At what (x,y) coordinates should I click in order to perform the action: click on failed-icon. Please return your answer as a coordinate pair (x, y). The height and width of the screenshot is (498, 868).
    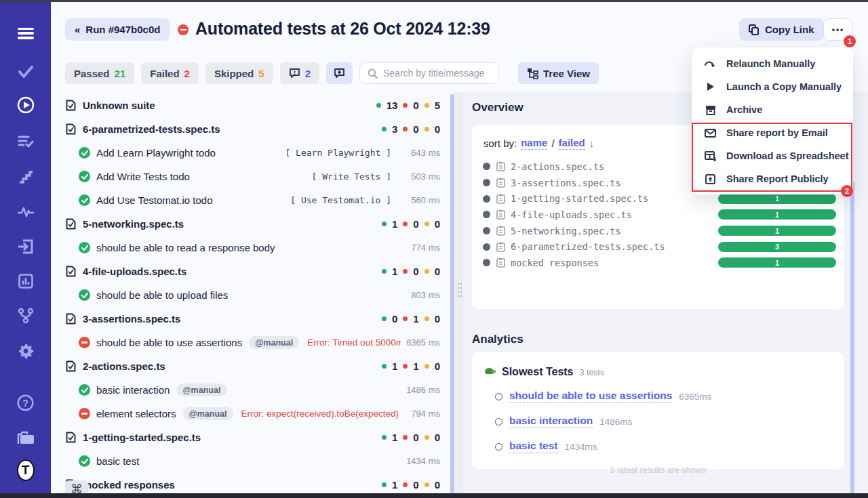
    Looking at the image, I should click on (84, 343).